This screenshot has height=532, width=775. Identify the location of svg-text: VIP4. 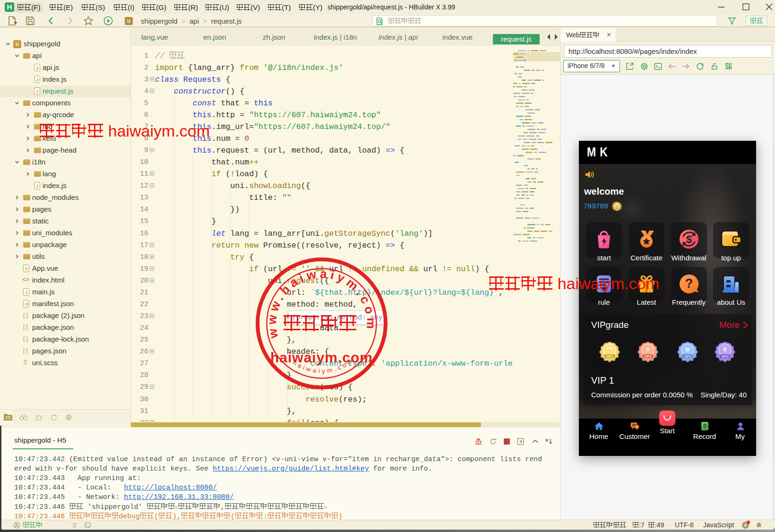
(725, 356).